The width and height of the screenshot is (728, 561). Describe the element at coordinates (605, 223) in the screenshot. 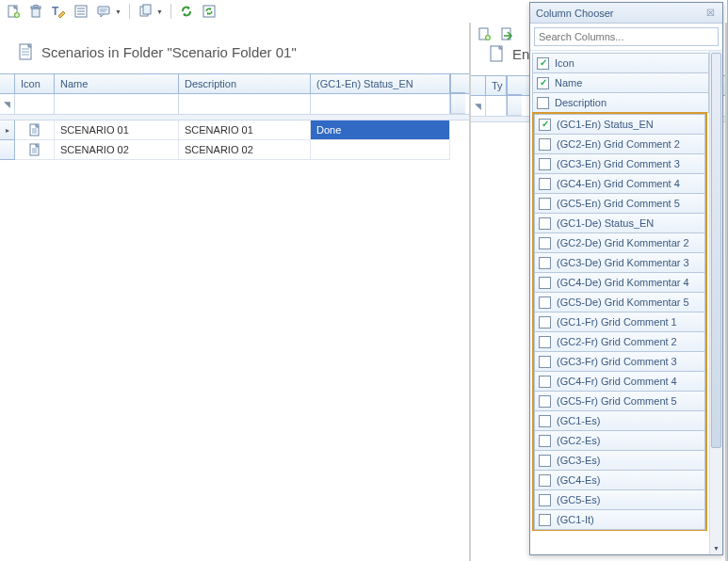

I see `column-option-label: (GC1-De) Status_EN` at that location.